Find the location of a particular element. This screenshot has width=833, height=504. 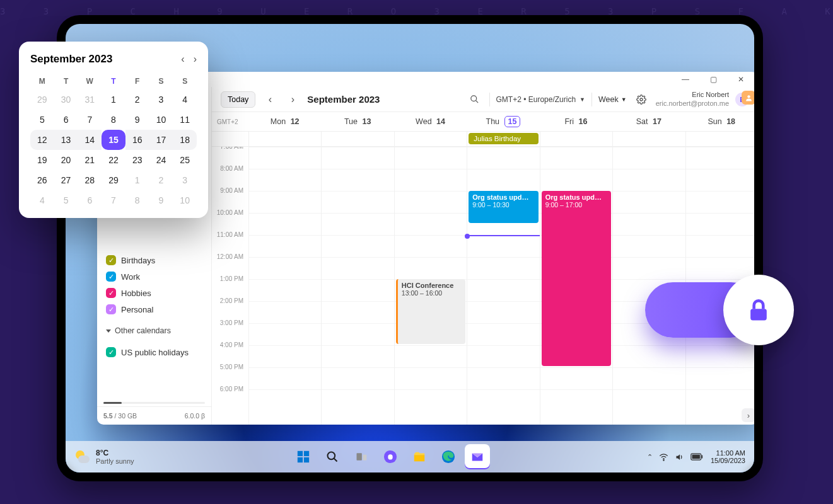

day-header: Fri 16 is located at coordinates (576, 122).